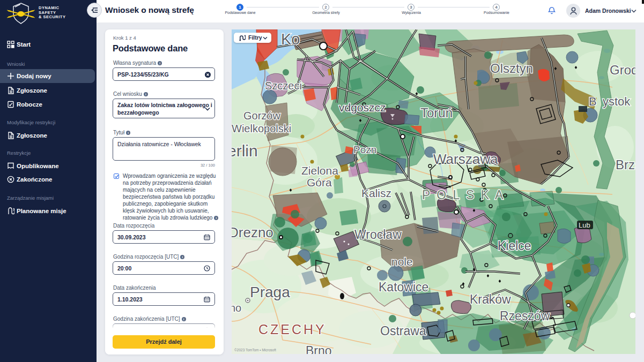 This screenshot has width=644, height=362. Describe the element at coordinates (245, 151) in the screenshot. I see `svg-text: erlin` at that location.